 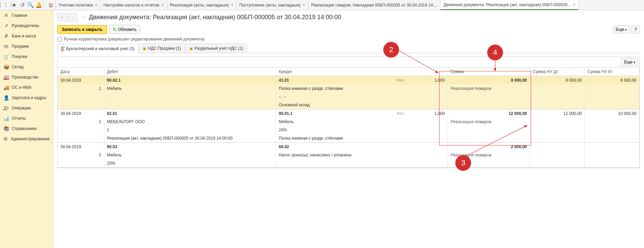 What do you see at coordinates (26, 98) in the screenshot?
I see `sidebar-item: 👤Зарплата и кадры` at bounding box center [26, 98].